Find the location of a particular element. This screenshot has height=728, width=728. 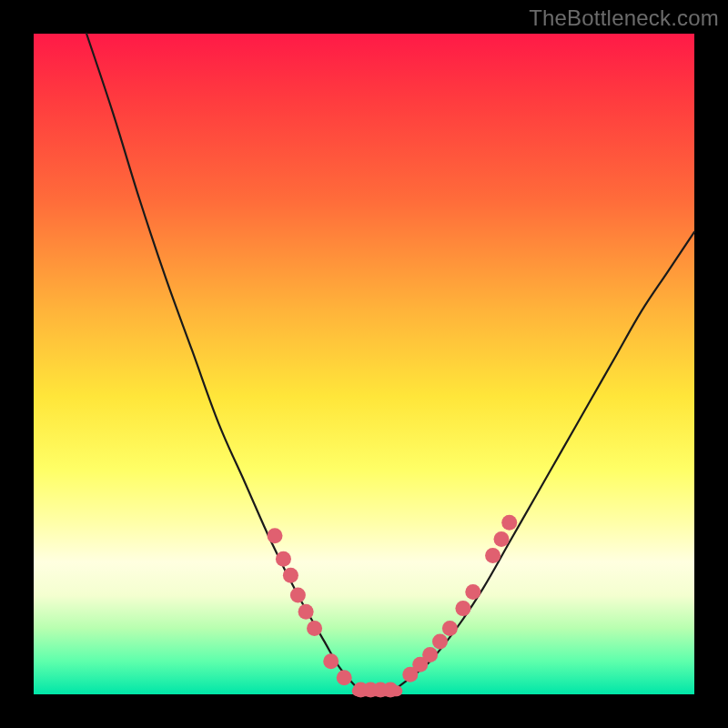

watermark-text: TheBottleneck.com is located at coordinates (624, 18).